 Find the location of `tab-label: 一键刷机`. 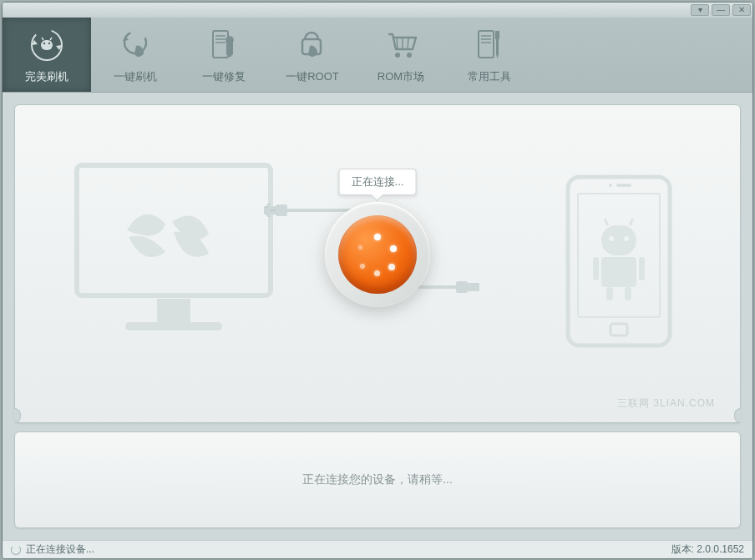

tab-label: 一键刷机 is located at coordinates (135, 77).